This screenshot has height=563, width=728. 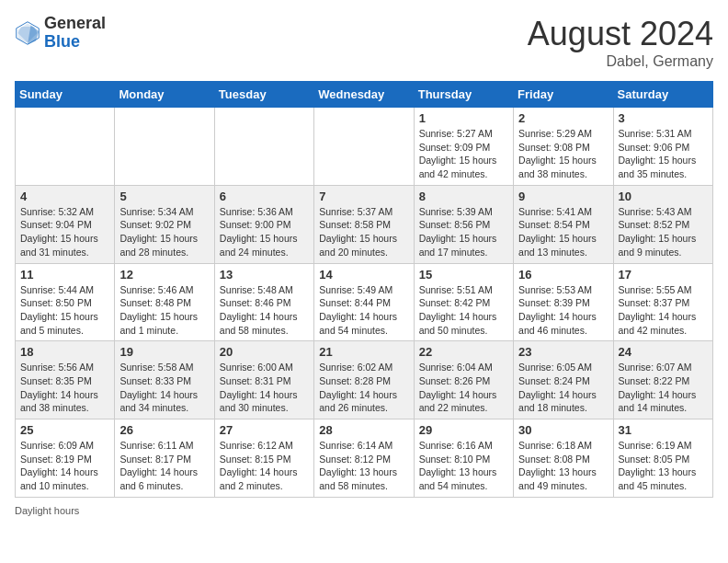 I want to click on day-number: 19, so click(x=164, y=351).